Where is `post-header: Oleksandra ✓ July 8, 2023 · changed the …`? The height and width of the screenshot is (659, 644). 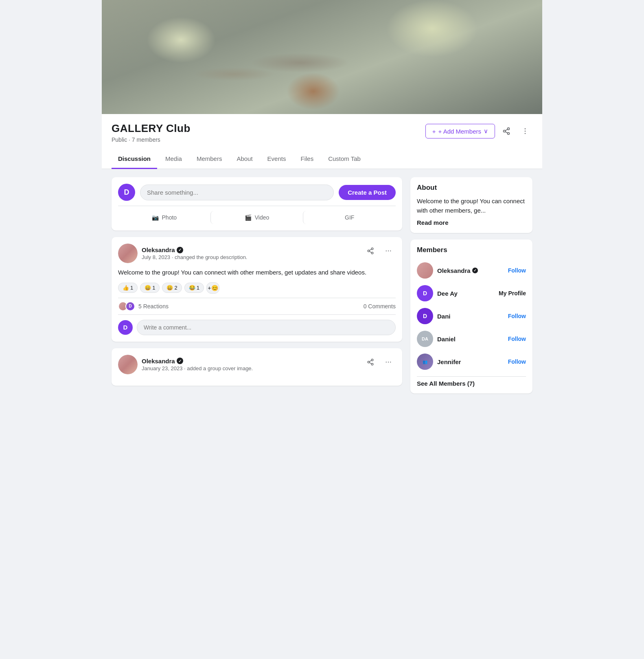
post-header: Oleksandra ✓ July 8, 2023 · changed the … is located at coordinates (257, 253).